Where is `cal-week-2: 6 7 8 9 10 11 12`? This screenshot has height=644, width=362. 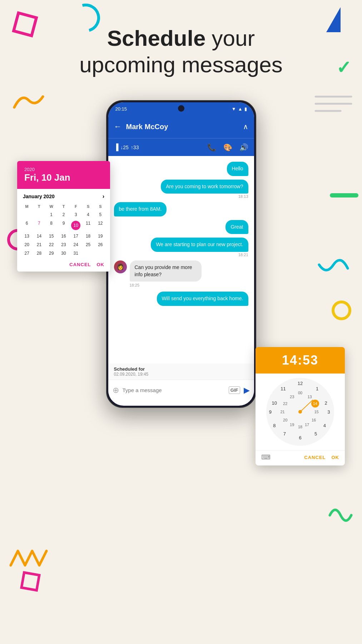
cal-week-2: 6 7 8 9 10 11 12 is located at coordinates (64, 225).